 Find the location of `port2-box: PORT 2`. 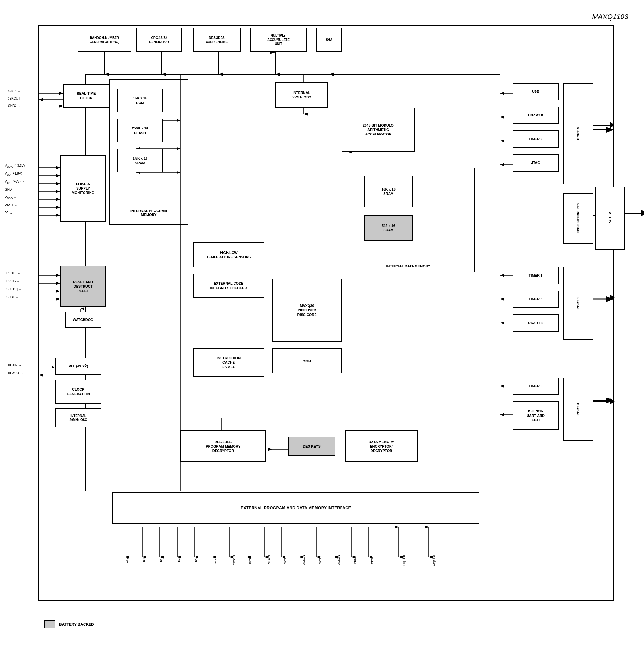

port2-box: PORT 2 is located at coordinates (610, 219).